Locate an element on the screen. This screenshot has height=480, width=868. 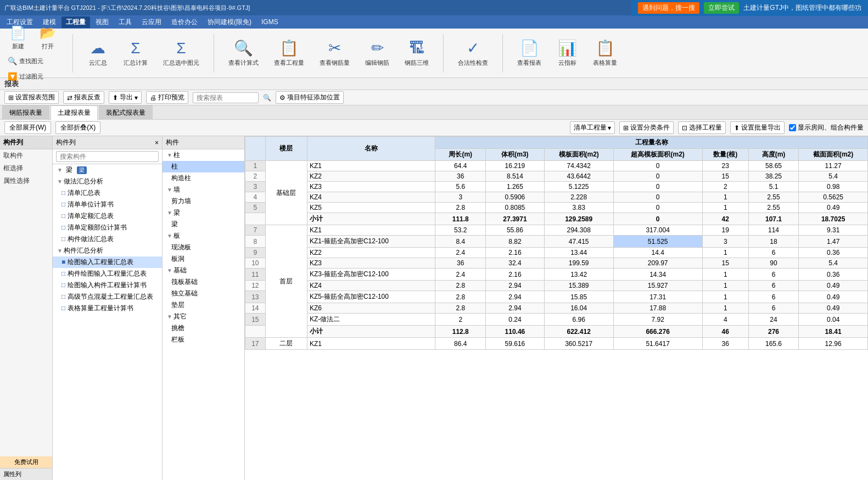
table-row: 8KZ1-箍筋全高加密C12-1008.48.8247.41551.525318… is located at coordinates (557, 242).